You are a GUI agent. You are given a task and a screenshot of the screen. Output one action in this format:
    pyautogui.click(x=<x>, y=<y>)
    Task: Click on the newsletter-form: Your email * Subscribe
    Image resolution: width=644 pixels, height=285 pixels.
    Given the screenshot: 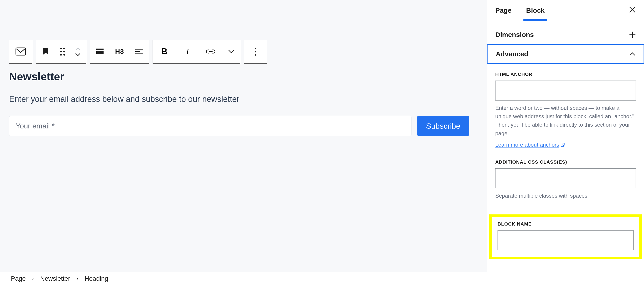 What is the action you would take?
    pyautogui.click(x=239, y=126)
    